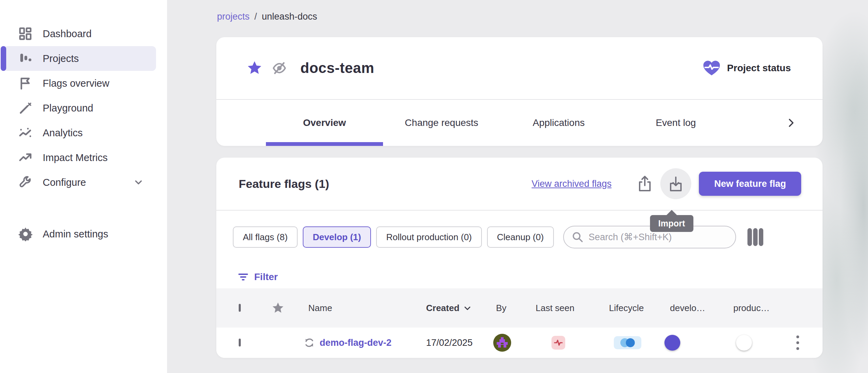  I want to click on flag-filter-chips-row: All flags (8) Develop (1) Rollout produc…, so click(521, 237).